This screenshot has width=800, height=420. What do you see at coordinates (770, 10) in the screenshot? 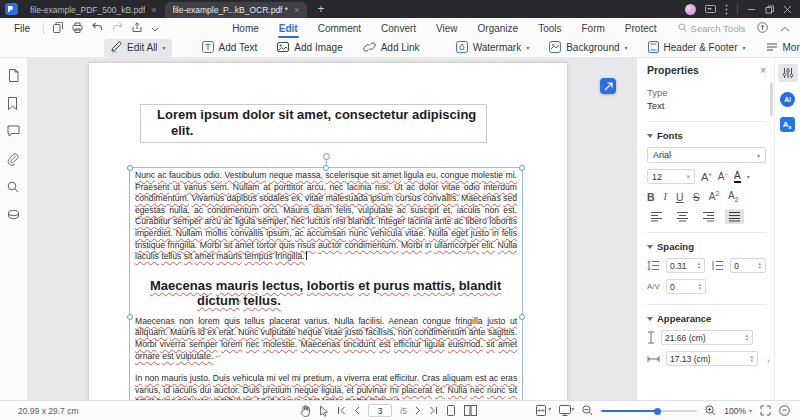
I see `restore-button` at bounding box center [770, 10].